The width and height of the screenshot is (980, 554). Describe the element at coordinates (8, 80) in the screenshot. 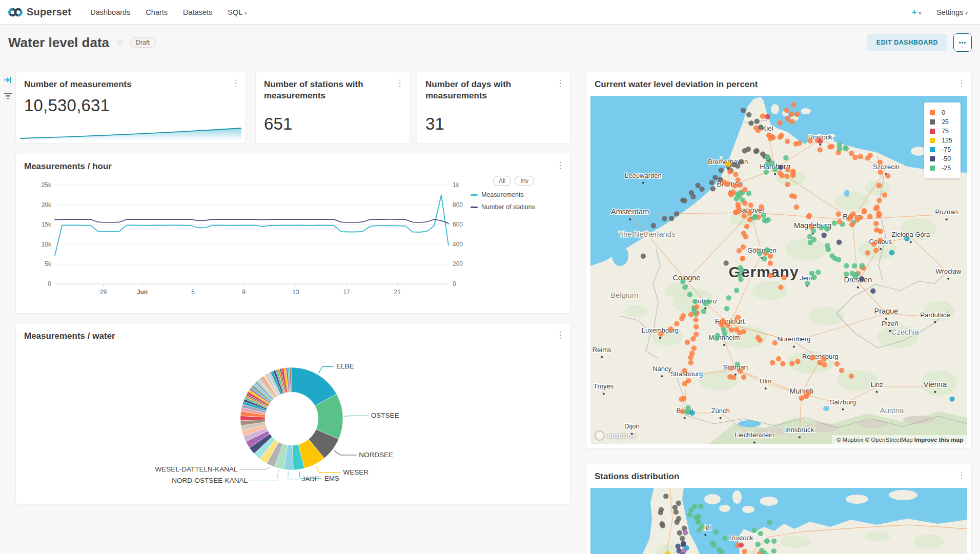

I see `expand-right-icon` at that location.